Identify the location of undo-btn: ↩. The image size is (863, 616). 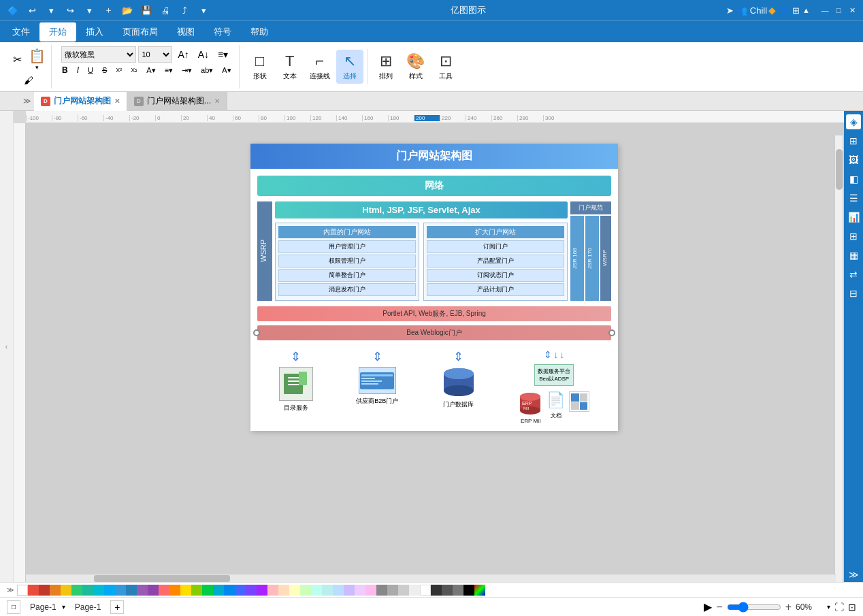
(32, 10).